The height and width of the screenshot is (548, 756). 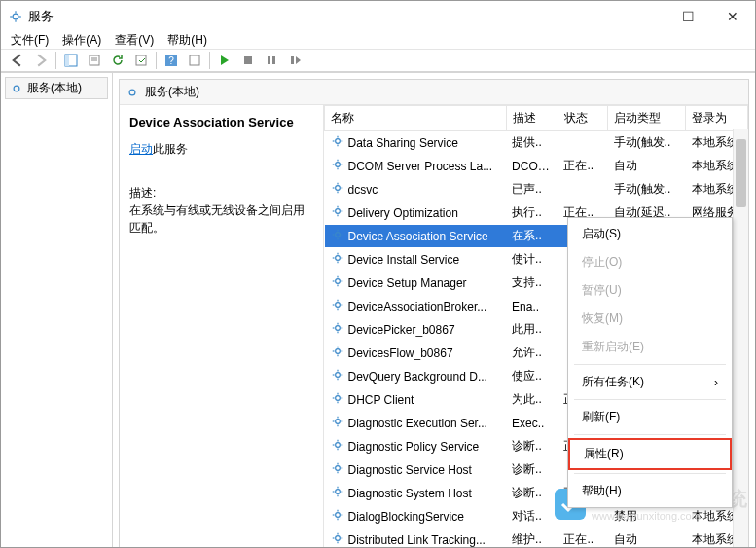 What do you see at coordinates (531, 119) in the screenshot?
I see `col-desc: 描述` at bounding box center [531, 119].